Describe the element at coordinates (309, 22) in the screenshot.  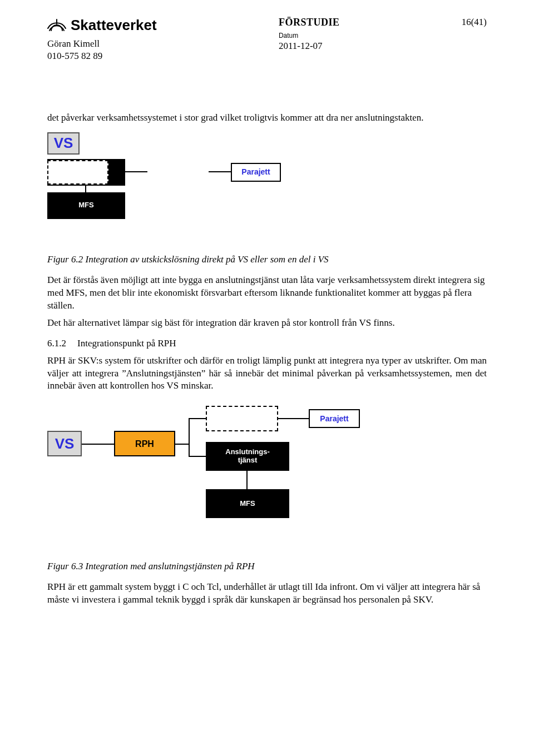
I see `doc-type-title: FÖRSTUDIE` at that location.